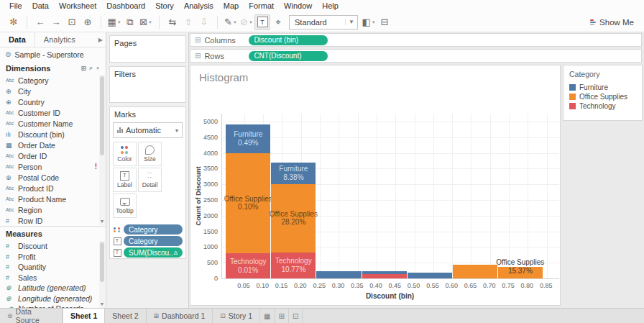 This screenshot has height=323, width=644. I want to click on field-product-id: AbcProduct ID, so click(53, 188).